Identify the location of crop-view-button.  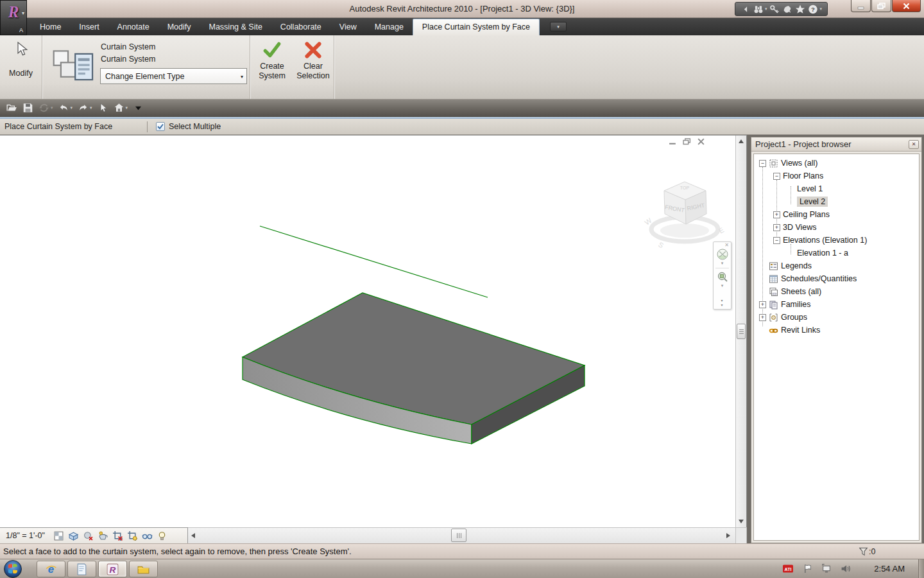
(118, 536).